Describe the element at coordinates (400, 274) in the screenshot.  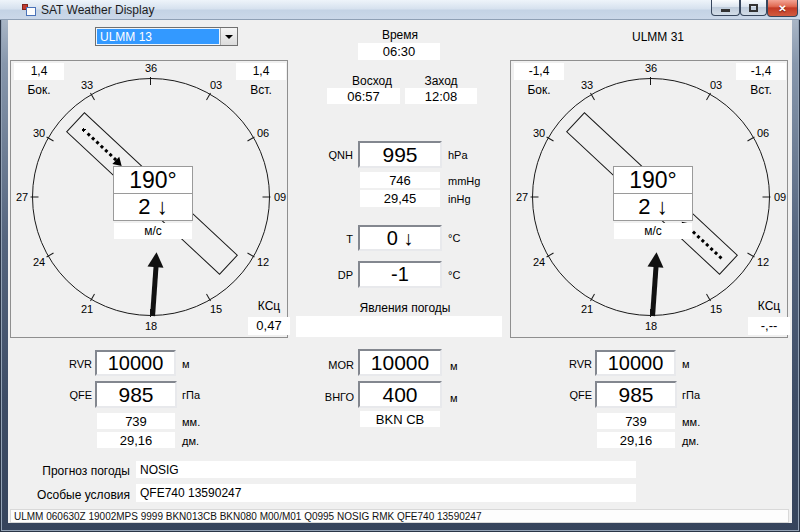
I see `dewpoint-value: -1` at that location.